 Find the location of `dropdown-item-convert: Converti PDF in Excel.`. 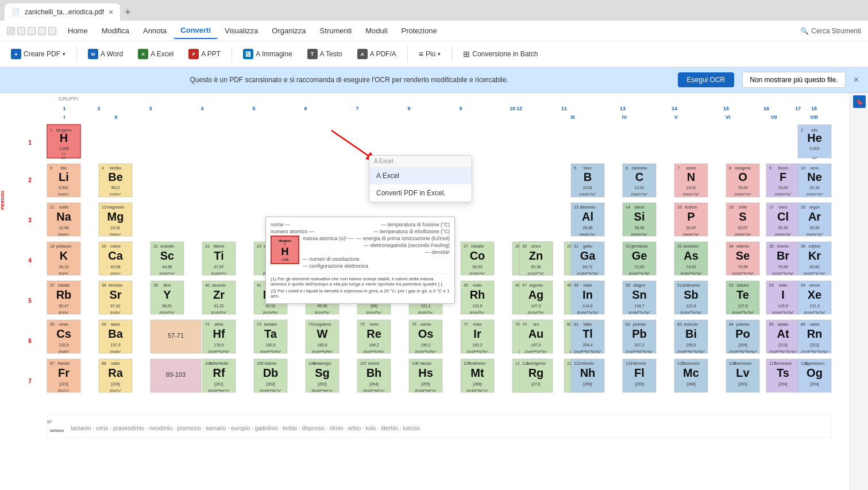

dropdown-item-convert: Converti PDF in Excel. is located at coordinates (421, 193).